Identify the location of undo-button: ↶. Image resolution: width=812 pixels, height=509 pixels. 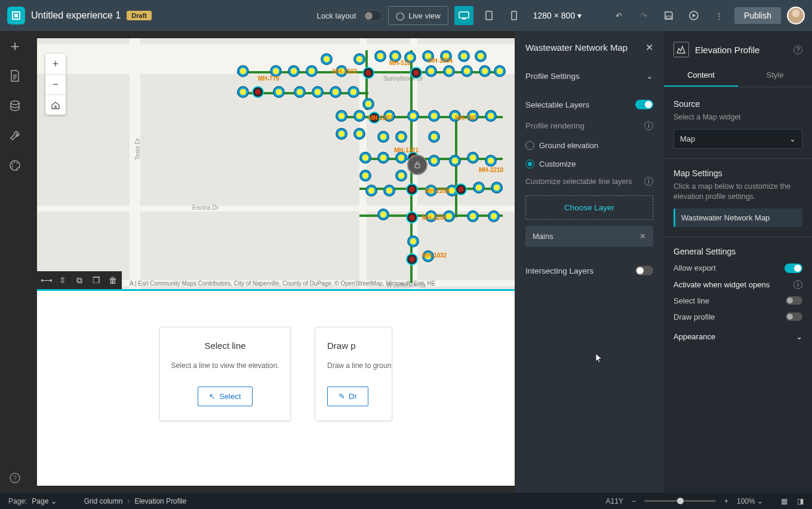
(619, 16).